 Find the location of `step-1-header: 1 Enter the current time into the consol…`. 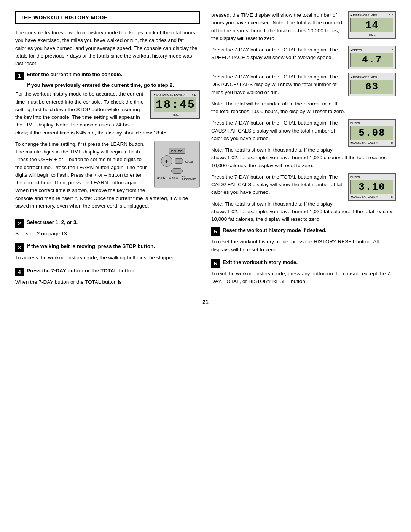

step-1-header: 1 Enter the current time into the consol… is located at coordinates (107, 75).